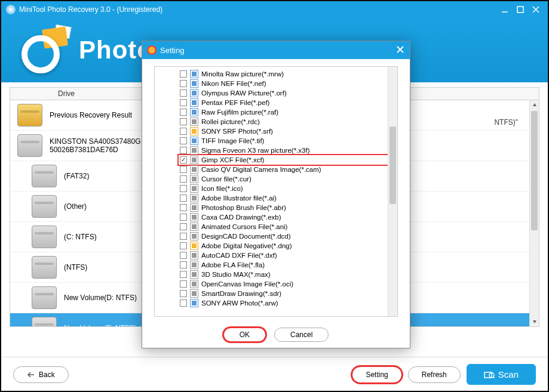  What do you see at coordinates (434, 375) in the screenshot?
I see `refresh-button: Refresh` at bounding box center [434, 375].